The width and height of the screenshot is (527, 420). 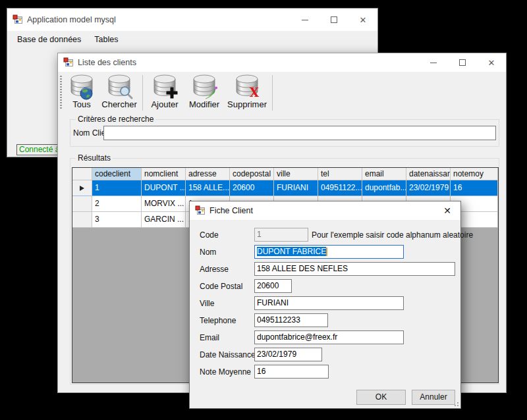 I want to click on field-row-adresse: Adresse 158 ALLEE DES NEFLES, so click(x=325, y=269).